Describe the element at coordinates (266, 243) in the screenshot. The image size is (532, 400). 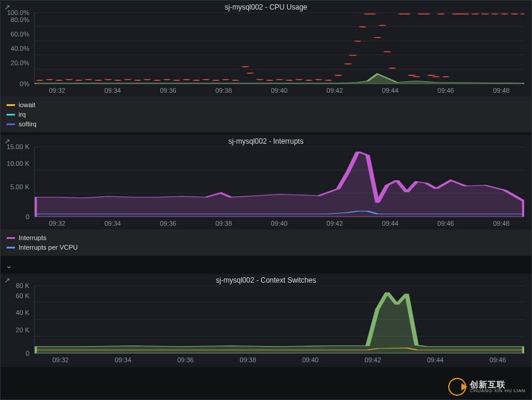
I see `legend: Interrupts Interrupts per VCPU` at that location.